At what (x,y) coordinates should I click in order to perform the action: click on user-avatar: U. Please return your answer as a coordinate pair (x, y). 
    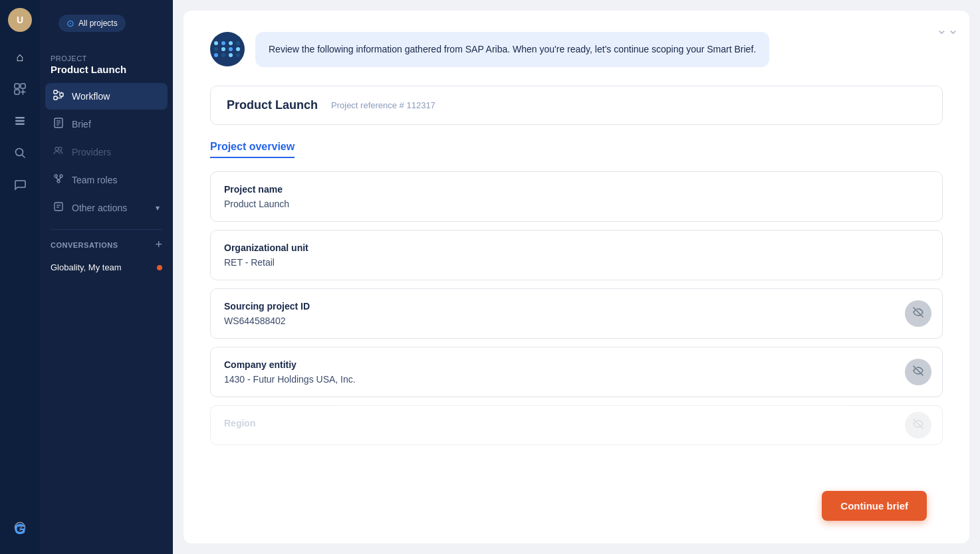
    Looking at the image, I should click on (20, 20).